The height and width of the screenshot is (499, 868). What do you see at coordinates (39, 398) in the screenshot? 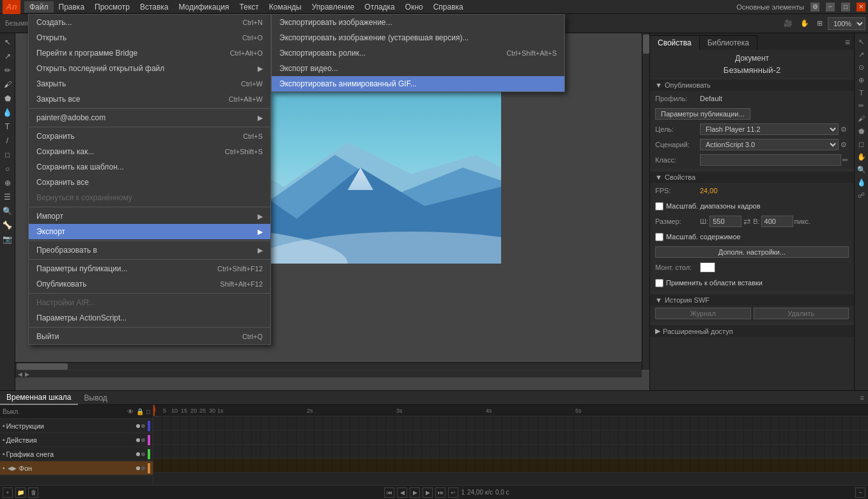
I see `tl-tab-timeline: Временная шкала` at bounding box center [39, 398].